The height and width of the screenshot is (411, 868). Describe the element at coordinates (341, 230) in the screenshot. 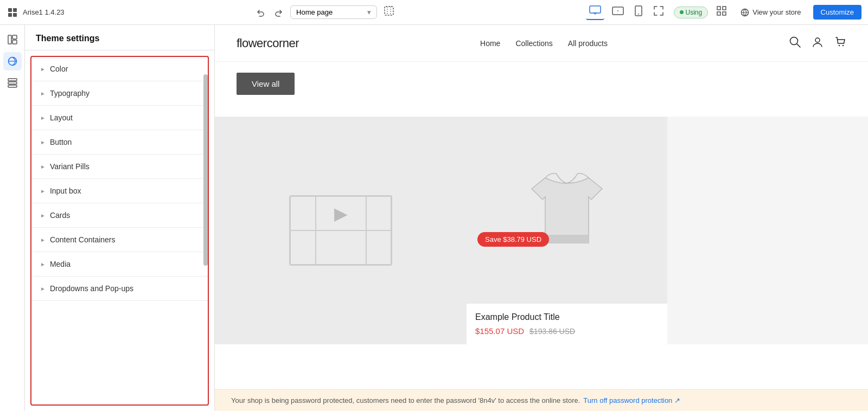

I see `video-placeholder: ▶` at that location.